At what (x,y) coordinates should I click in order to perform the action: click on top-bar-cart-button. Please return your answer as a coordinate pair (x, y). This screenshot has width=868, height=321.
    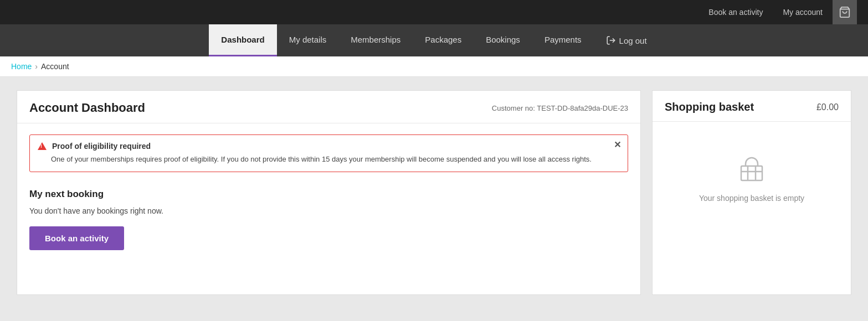
    Looking at the image, I should click on (845, 12).